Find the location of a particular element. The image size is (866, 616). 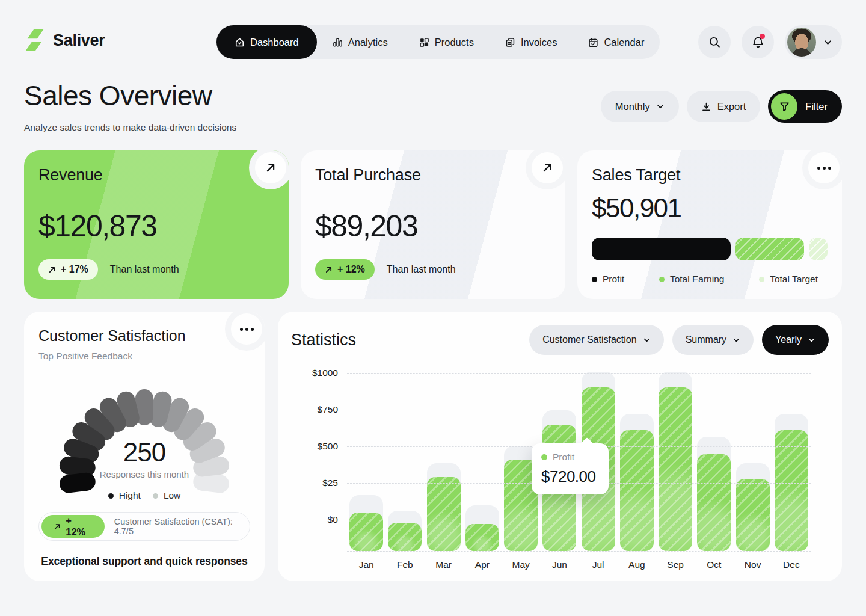

range-select: Yearly is located at coordinates (795, 340).